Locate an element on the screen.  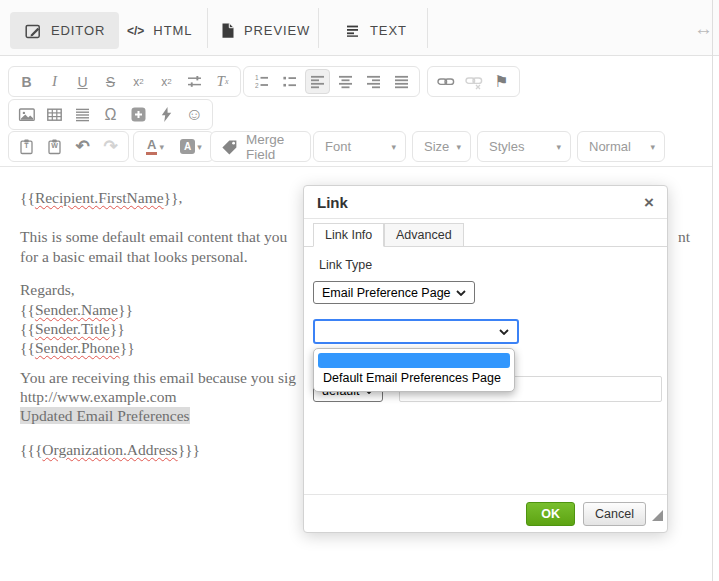
text-color-icon: A is located at coordinates (152, 146).